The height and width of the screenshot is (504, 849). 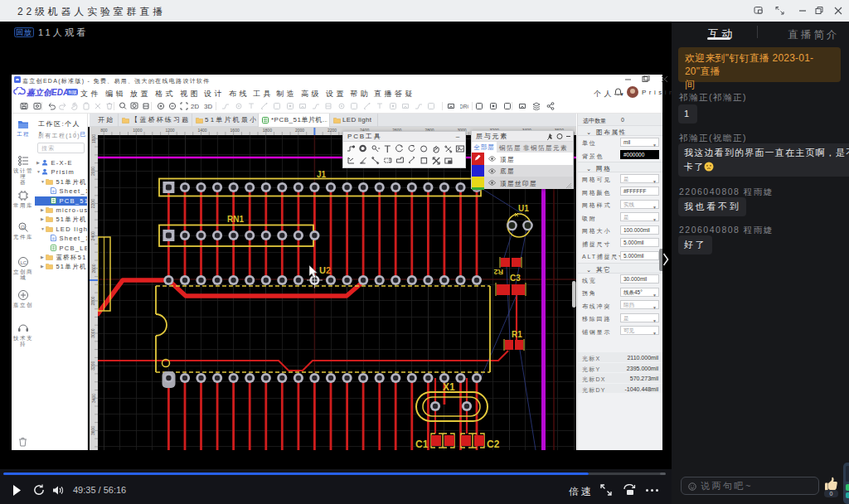 I want to click on svg-text: J1, so click(x=322, y=174).